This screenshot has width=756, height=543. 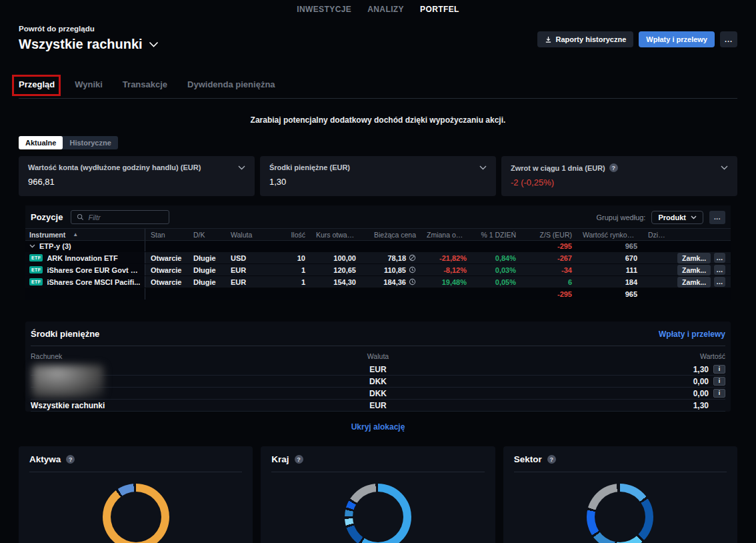 What do you see at coordinates (85, 235) in the screenshot?
I see `col-instrument: Instrument ▲` at bounding box center [85, 235].